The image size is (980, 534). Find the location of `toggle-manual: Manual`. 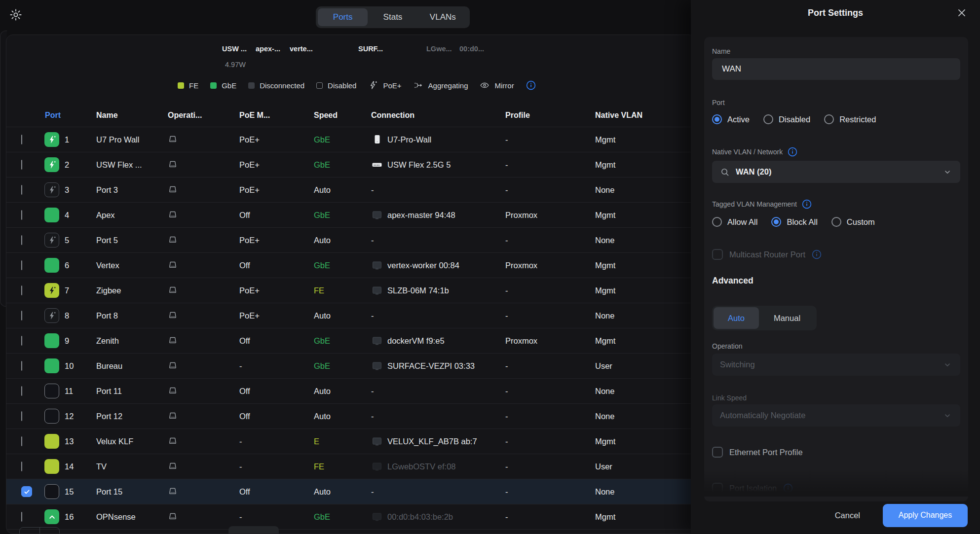

toggle-manual: Manual is located at coordinates (787, 318).